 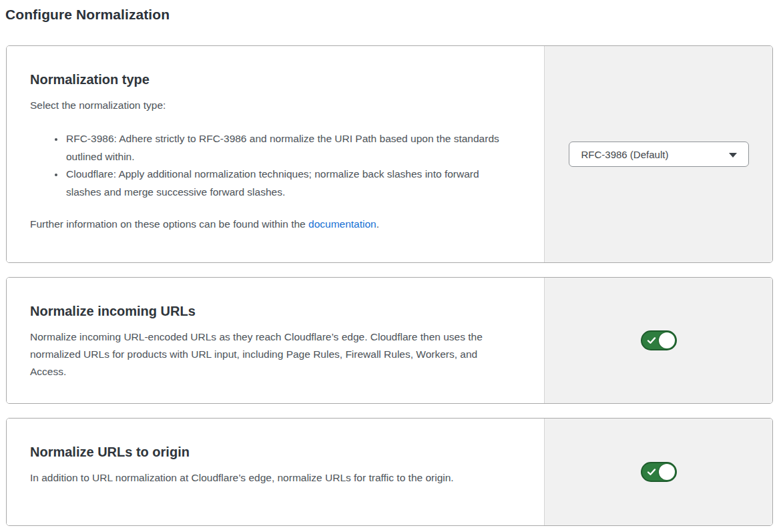 What do you see at coordinates (271, 354) in the screenshot?
I see `normalize-incoming-urls-description: Normalize incoming URL-encoded URLs as t…` at bounding box center [271, 354].